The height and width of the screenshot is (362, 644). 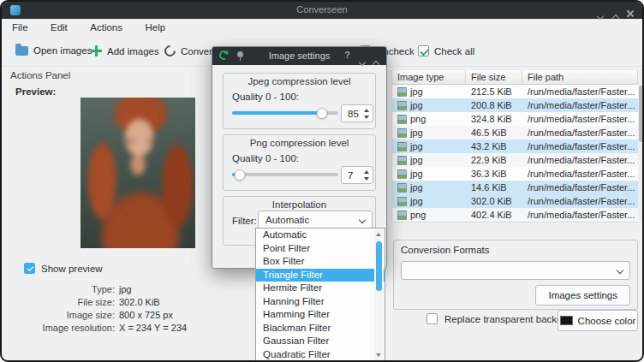 What do you see at coordinates (198, 51) in the screenshot?
I see `convert-label: Convert` at bounding box center [198, 51].